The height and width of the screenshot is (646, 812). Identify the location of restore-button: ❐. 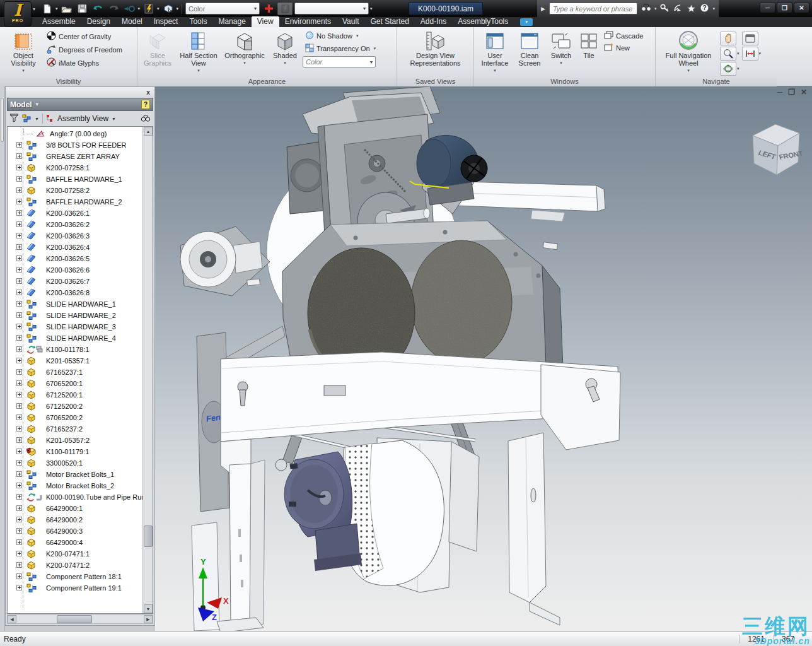
(784, 8).